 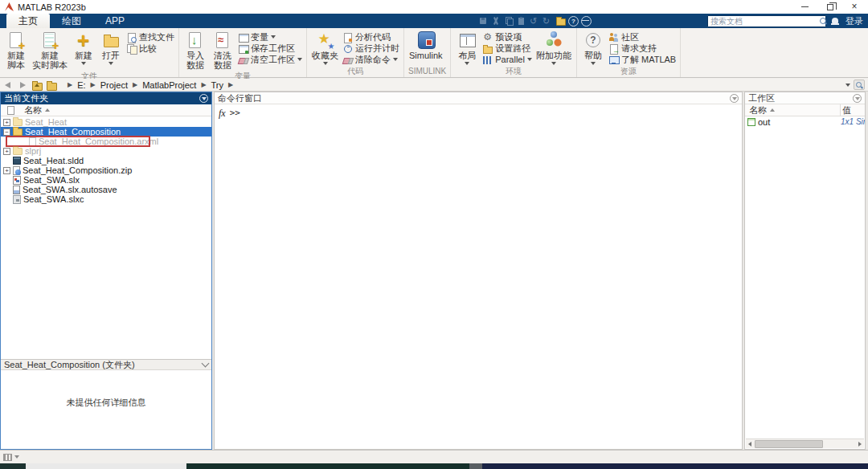 I want to click on command-window-body: fx >>, so click(x=478, y=112).